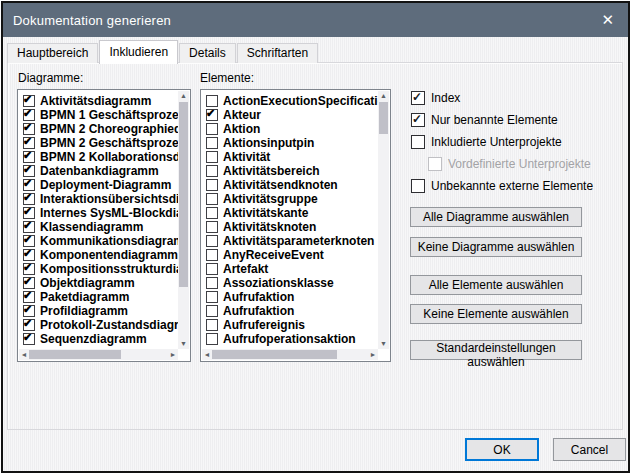 The image size is (631, 474). I want to click on tab-inkludieren: Inkludieren, so click(138, 52).